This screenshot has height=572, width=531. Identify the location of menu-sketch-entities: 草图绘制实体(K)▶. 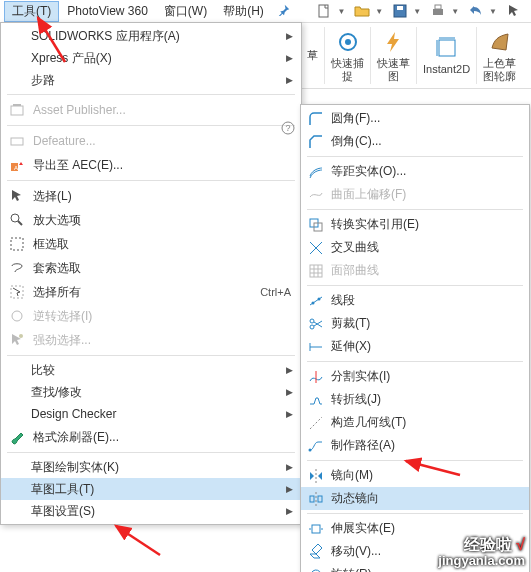
(151, 467).